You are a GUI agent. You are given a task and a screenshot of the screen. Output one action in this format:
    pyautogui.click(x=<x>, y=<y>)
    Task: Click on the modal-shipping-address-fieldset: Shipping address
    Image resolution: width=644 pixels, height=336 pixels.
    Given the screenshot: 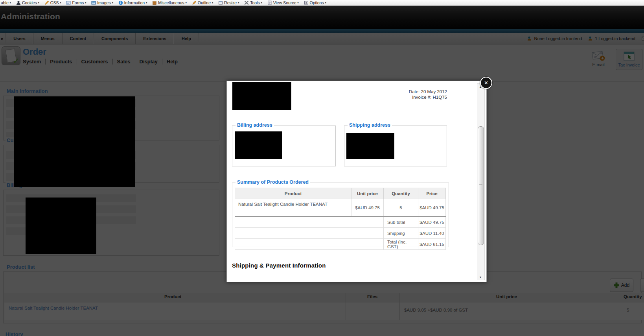 What is the action you would take?
    pyautogui.click(x=396, y=146)
    